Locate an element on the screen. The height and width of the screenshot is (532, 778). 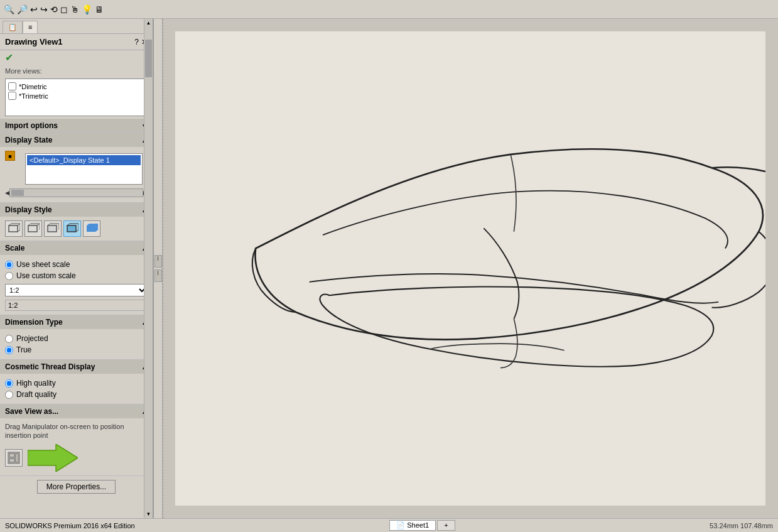
status-bar: SOLIDWORKS Premium 2016 x64 Edition 📄 Sh… is located at coordinates (389, 525).